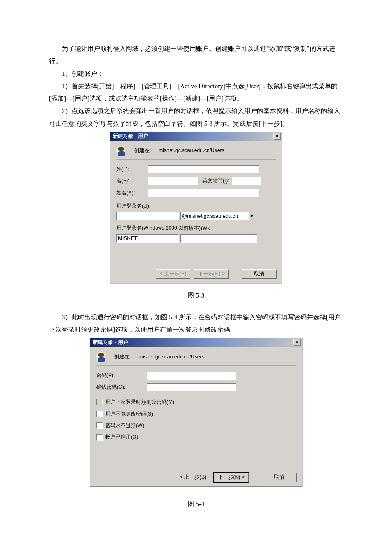 The height and width of the screenshot is (555, 392). Describe the element at coordinates (196, 206) in the screenshot. I see `logon-label: 用户登录名(U):` at that location.